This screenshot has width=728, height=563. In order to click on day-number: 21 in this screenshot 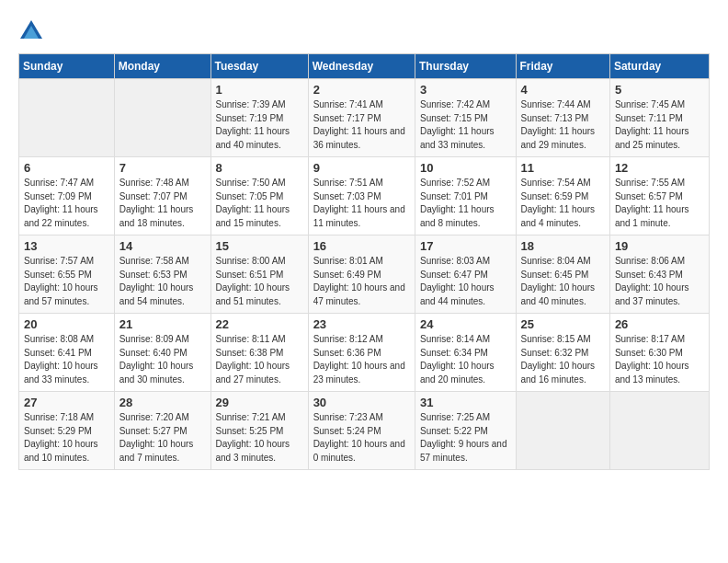, I will do `click(163, 324)`.